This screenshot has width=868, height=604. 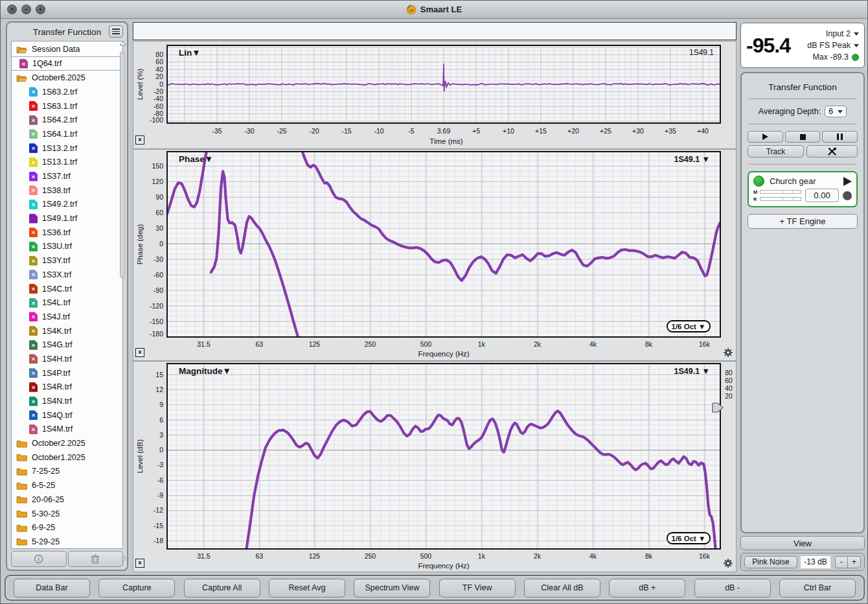 I want to click on file-item: ×1S3U.trf, so click(x=67, y=247).